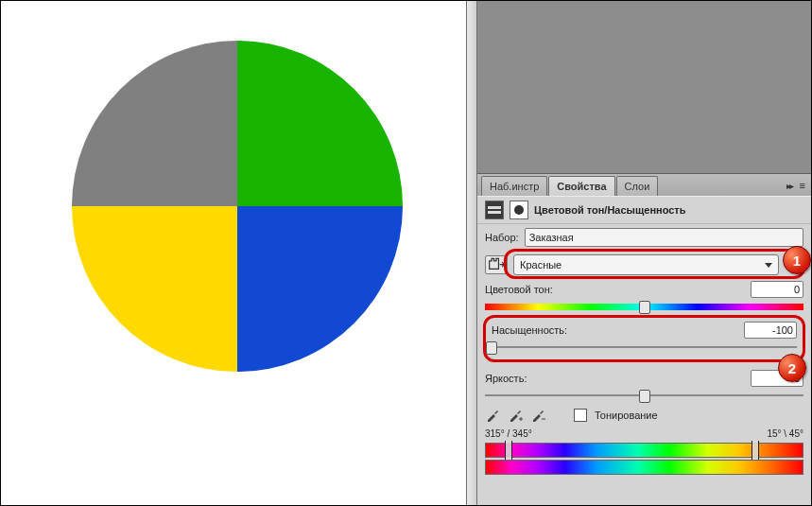 The image size is (812, 506). I want to click on callout-ring-2: Насыщенность: -100 2, so click(645, 339).